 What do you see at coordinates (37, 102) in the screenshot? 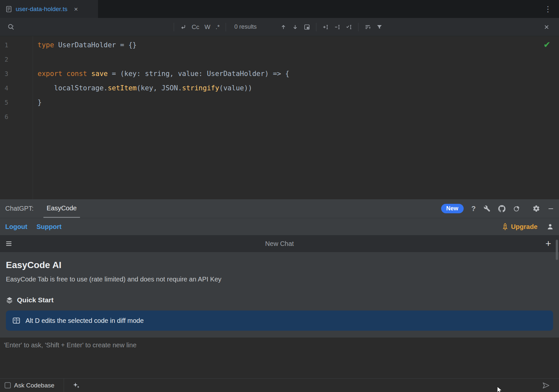
I see `line-text: }` at bounding box center [37, 102].